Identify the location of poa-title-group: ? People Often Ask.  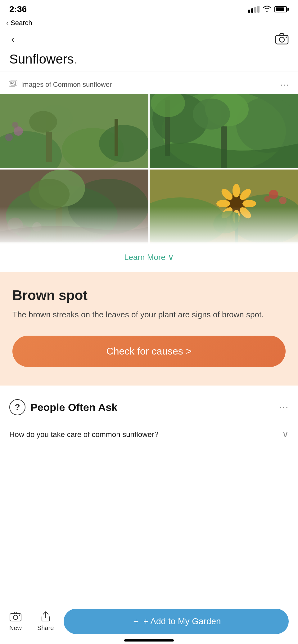
(63, 407).